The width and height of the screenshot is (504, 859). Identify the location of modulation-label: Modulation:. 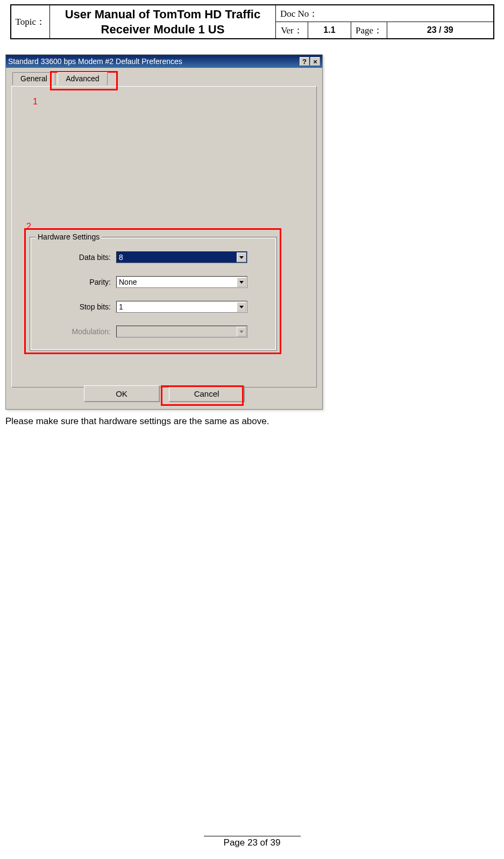
(73, 332).